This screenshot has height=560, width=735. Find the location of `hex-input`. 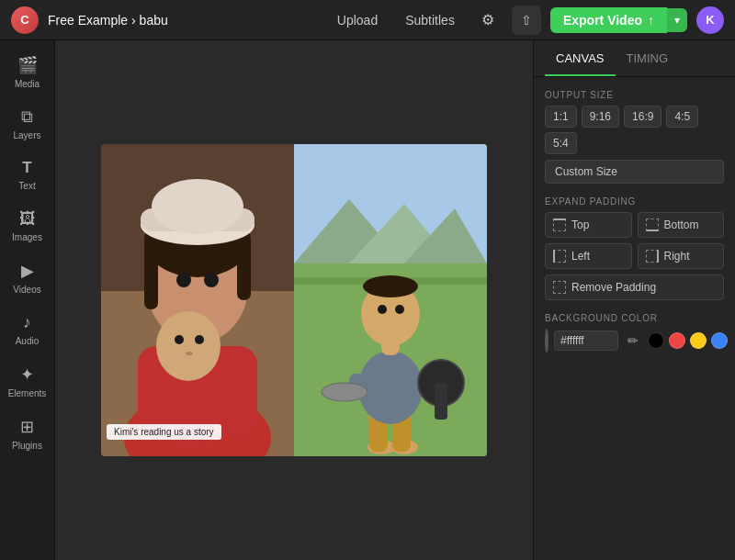

hex-input is located at coordinates (586, 341).